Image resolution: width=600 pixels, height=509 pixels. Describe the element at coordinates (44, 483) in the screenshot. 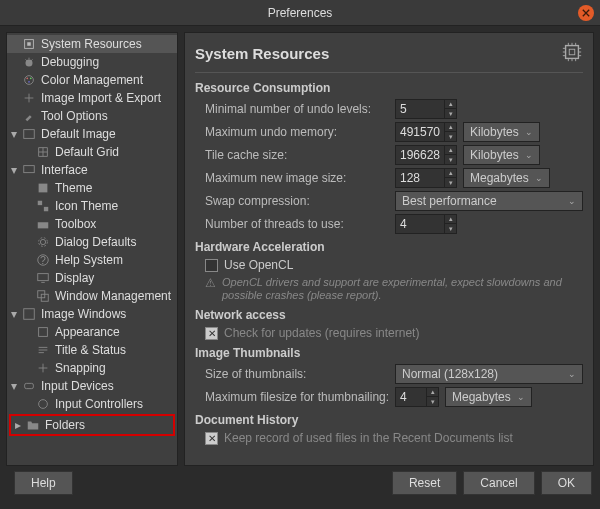

I see `help-button: Help` at that location.